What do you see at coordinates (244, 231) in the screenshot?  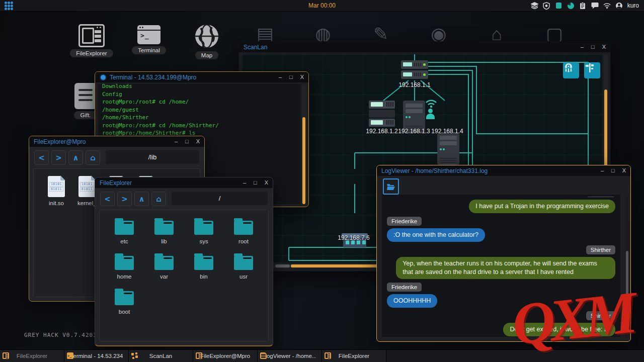 I see `folder-item: root` at bounding box center [244, 231].